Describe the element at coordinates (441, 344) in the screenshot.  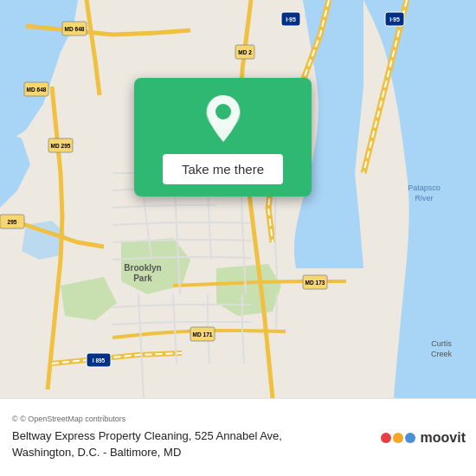
I see `svg-text: Curtis` at that location.